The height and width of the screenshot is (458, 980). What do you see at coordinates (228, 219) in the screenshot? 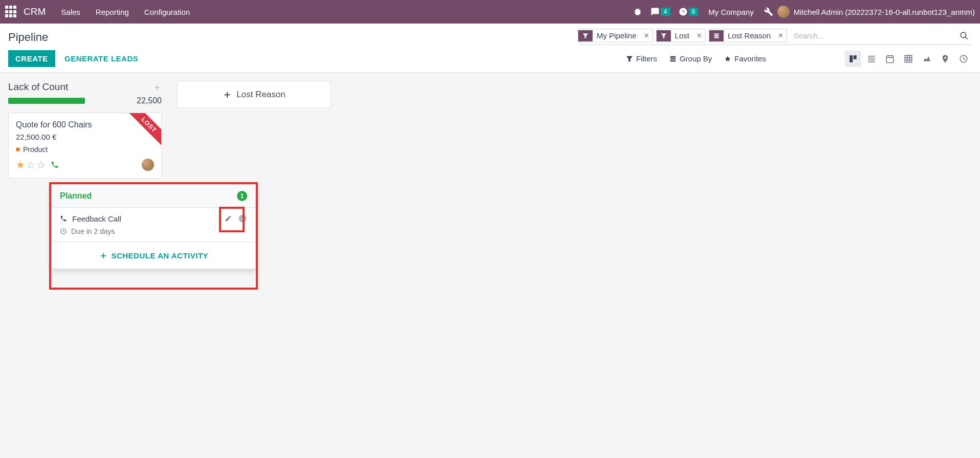
I see `edit-icon` at bounding box center [228, 219].